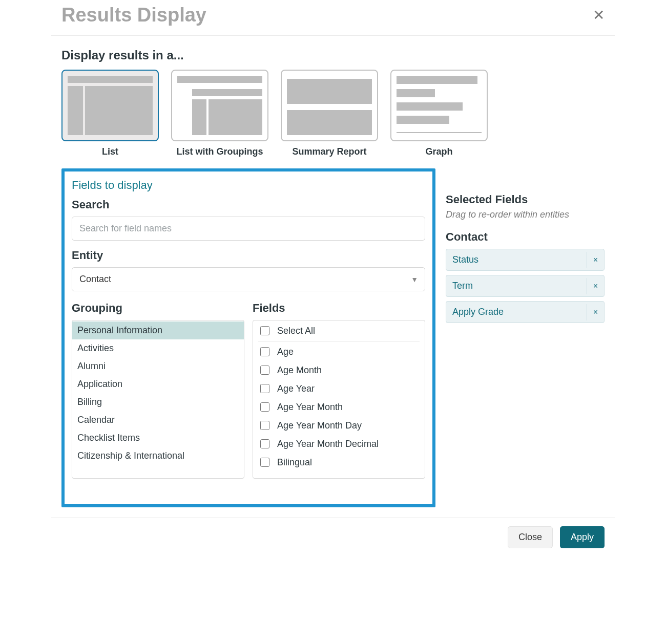  What do you see at coordinates (463, 286) in the screenshot?
I see `chip-label: Term` at bounding box center [463, 286].